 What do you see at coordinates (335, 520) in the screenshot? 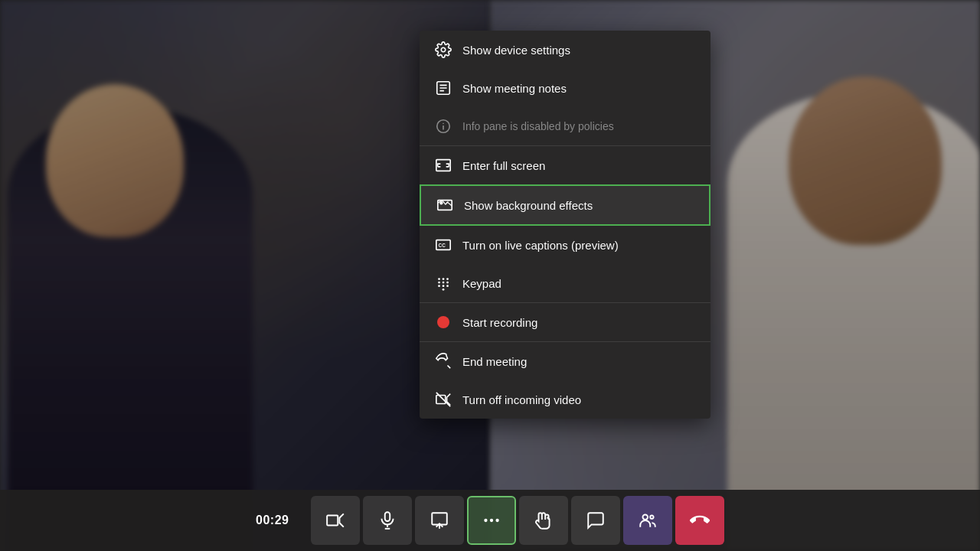
I see `video-icon` at bounding box center [335, 520].